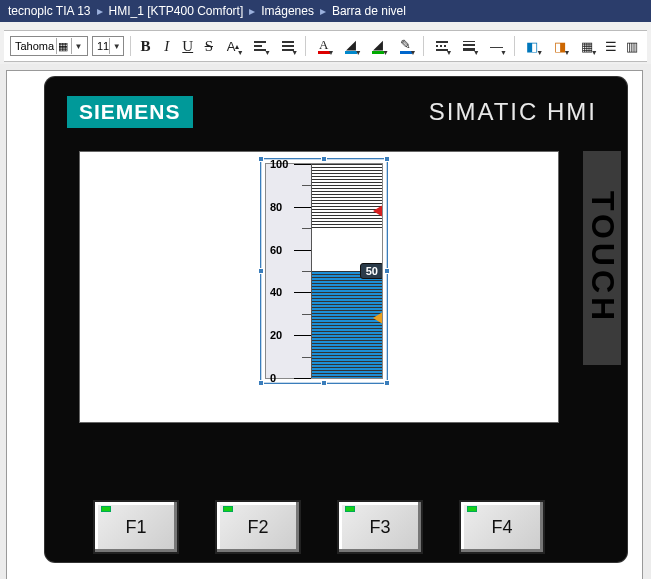  Describe the element at coordinates (288, 46) in the screenshot. I see `align-vertical-button: ▼` at that location.